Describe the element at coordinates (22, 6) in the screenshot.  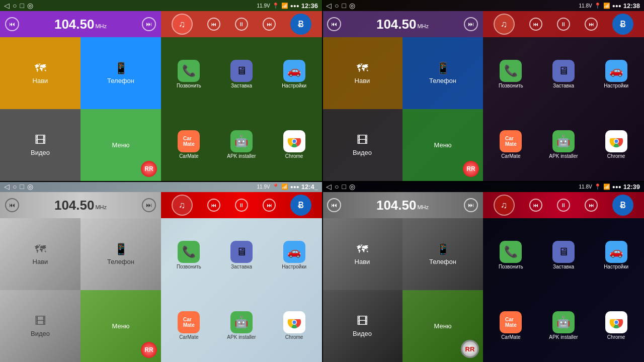
I see `recents-icon: □` at that location.